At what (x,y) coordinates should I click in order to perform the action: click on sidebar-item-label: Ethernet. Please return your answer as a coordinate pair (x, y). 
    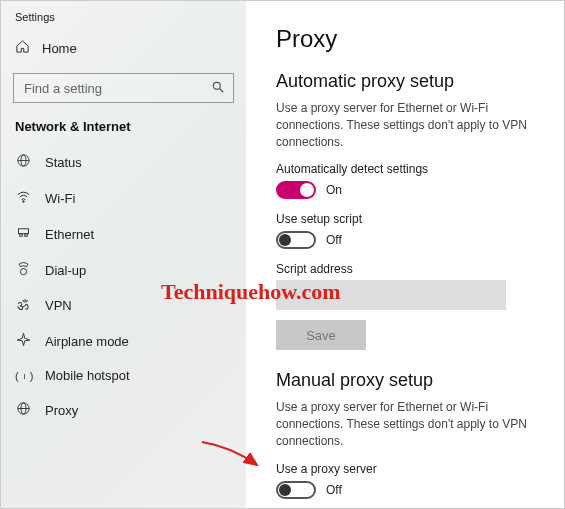
    Looking at the image, I should click on (70, 234).